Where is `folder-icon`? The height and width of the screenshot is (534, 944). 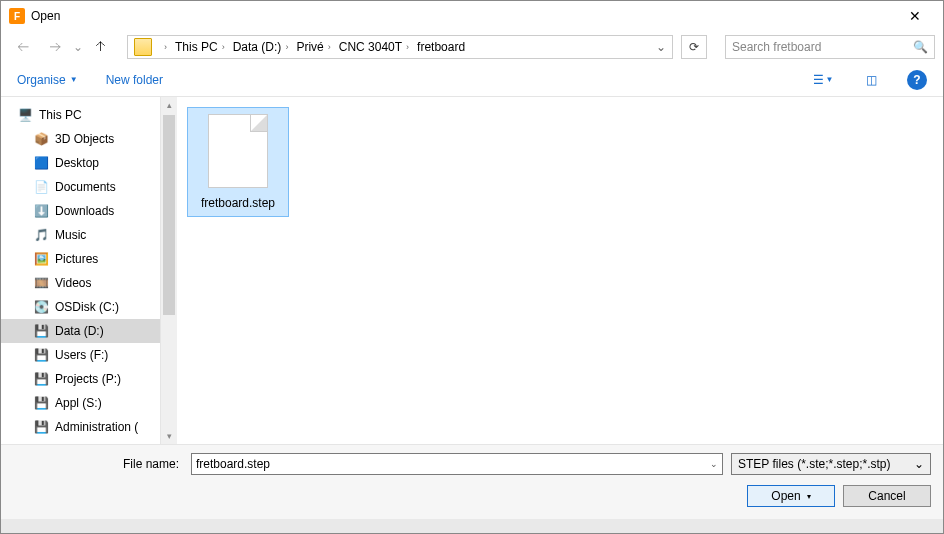
folder-icon is located at coordinates (143, 47).